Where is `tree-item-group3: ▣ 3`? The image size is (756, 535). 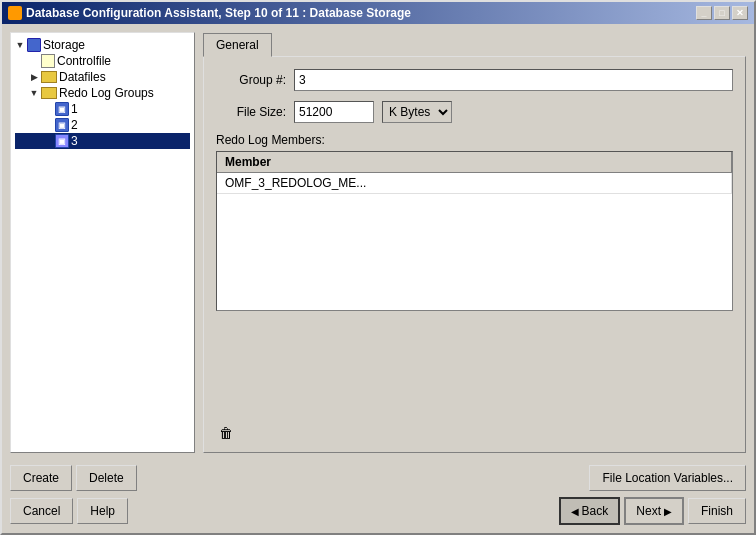
tree-item-group3: ▣ 3 is located at coordinates (102, 141).